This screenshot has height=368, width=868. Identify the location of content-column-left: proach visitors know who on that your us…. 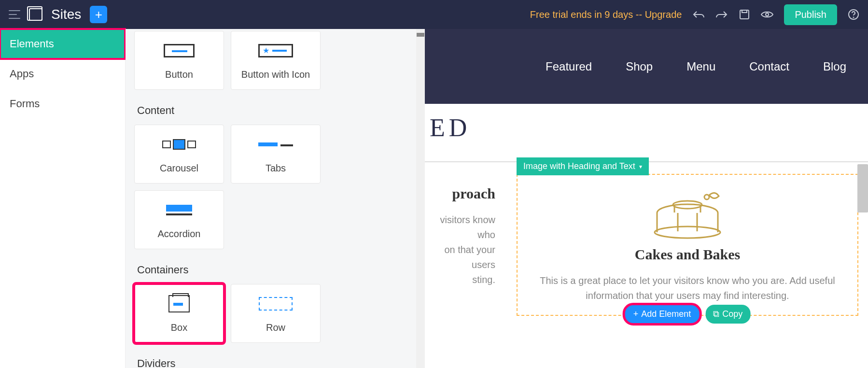
(466, 245).